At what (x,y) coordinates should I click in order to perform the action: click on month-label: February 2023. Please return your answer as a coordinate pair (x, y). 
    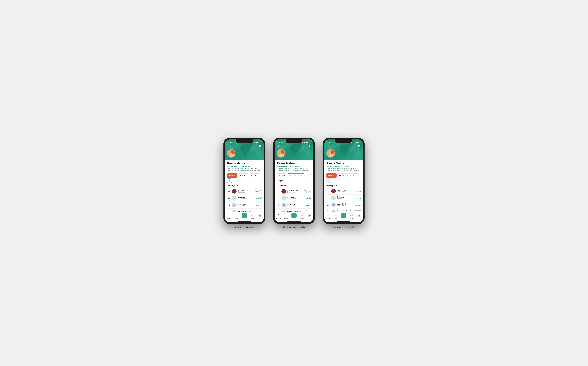
    Looking at the image, I should click on (294, 186).